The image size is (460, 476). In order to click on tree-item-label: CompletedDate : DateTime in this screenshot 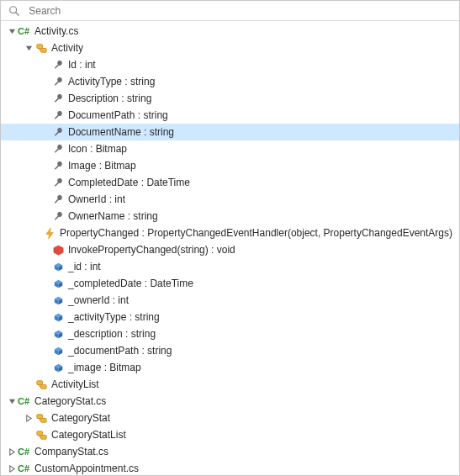, I will do `click(133, 182)`.